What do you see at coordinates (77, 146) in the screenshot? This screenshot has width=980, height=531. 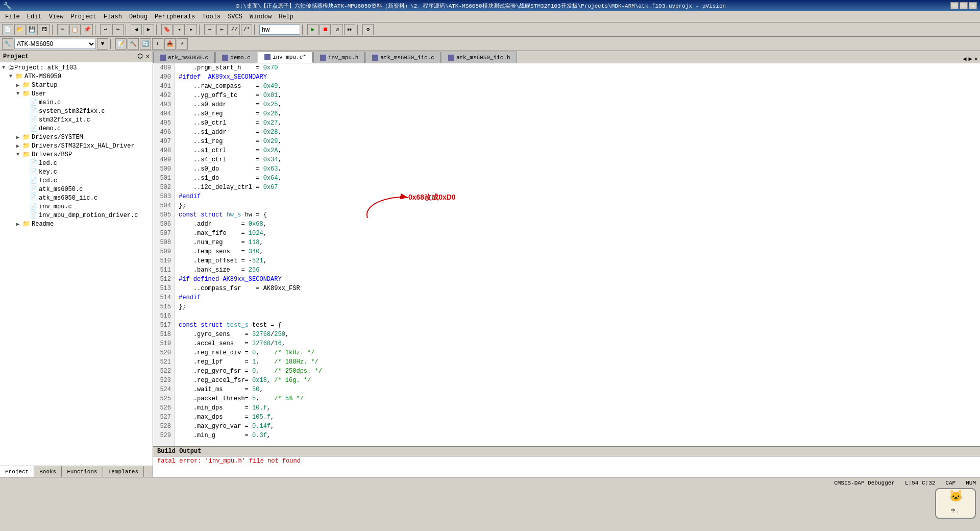 I see `tree-item: ▶📁 Drivers/STM32F1xx_HAL_Driver` at bounding box center [77, 146].